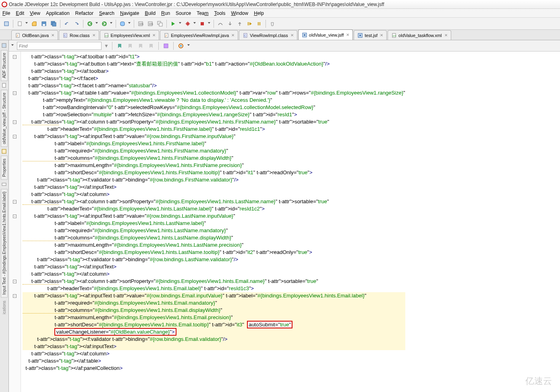 Image resolution: width=560 pixels, height=392 pixels. I want to click on document-tab-2: xmlEmployeesView.xml✕, so click(130, 35).